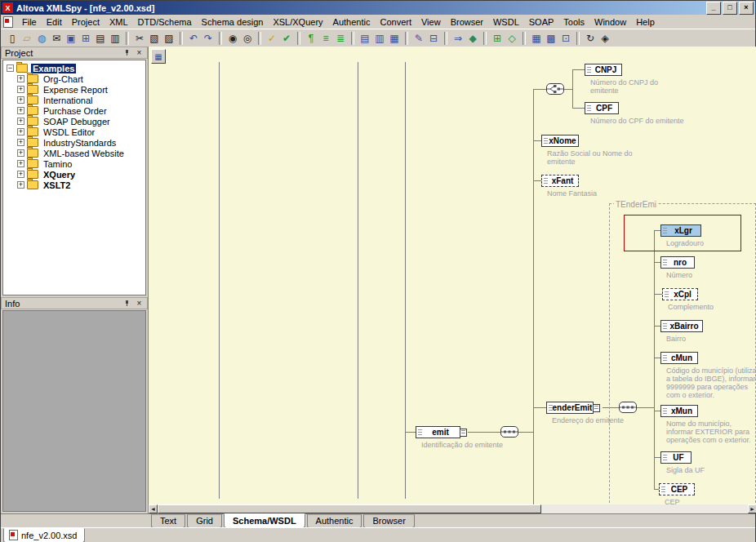 Image resolution: width=756 pixels, height=542 pixels. I want to click on refresh-icon: ↻, so click(590, 38).